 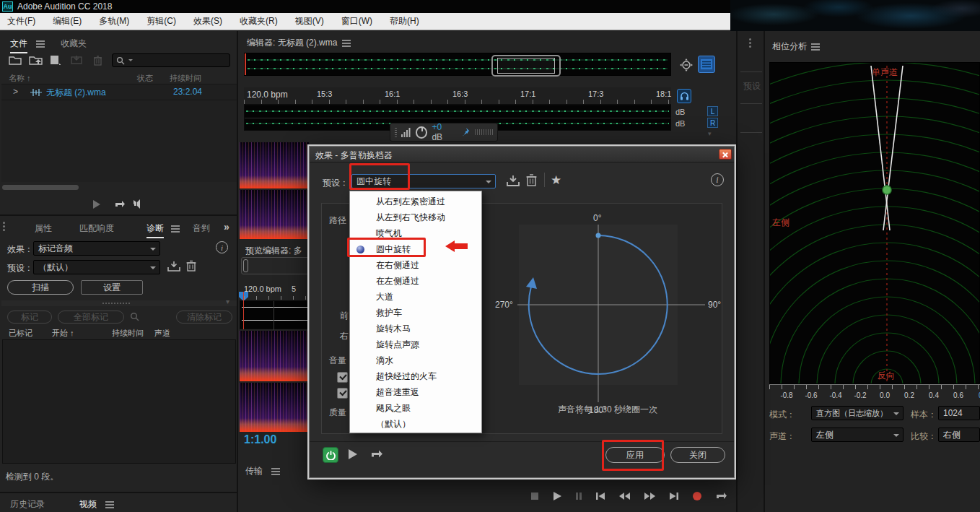 I want to click on editor-panel-menu-icon, so click(x=346, y=40).